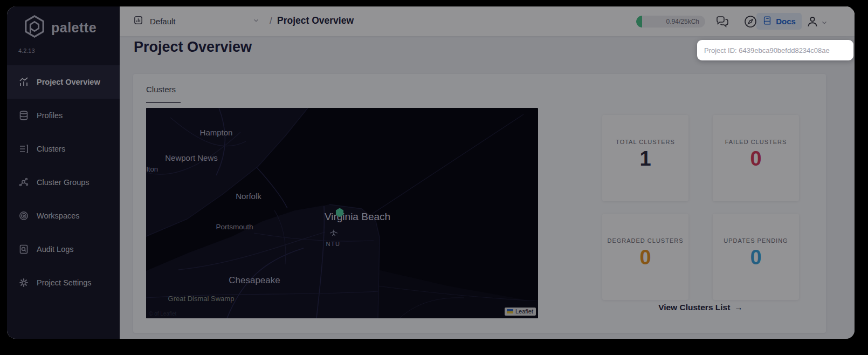 This screenshot has height=355, width=868. What do you see at coordinates (694, 308) in the screenshot?
I see `view-clusters-list-label: View Clusters List` at bounding box center [694, 308].